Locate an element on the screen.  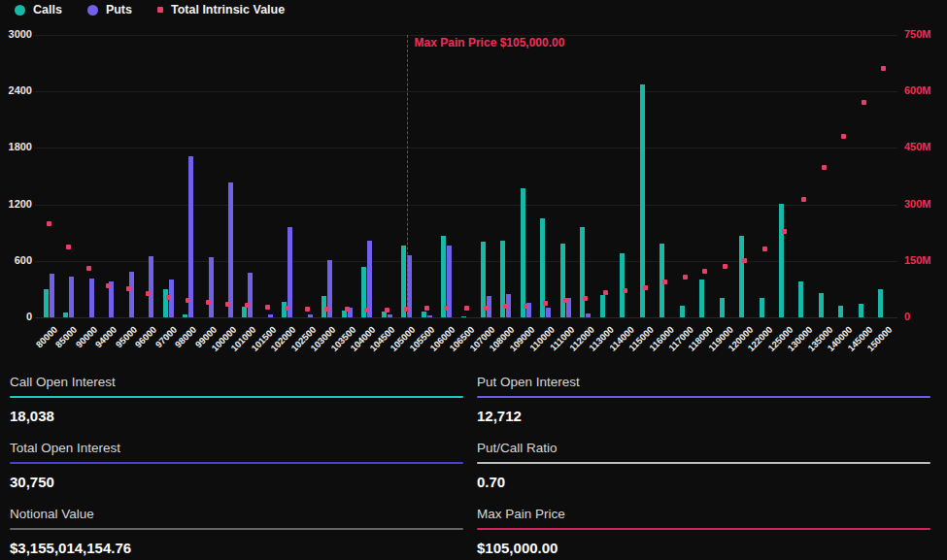
stat-label: Call Open Interest is located at coordinates (237, 382).